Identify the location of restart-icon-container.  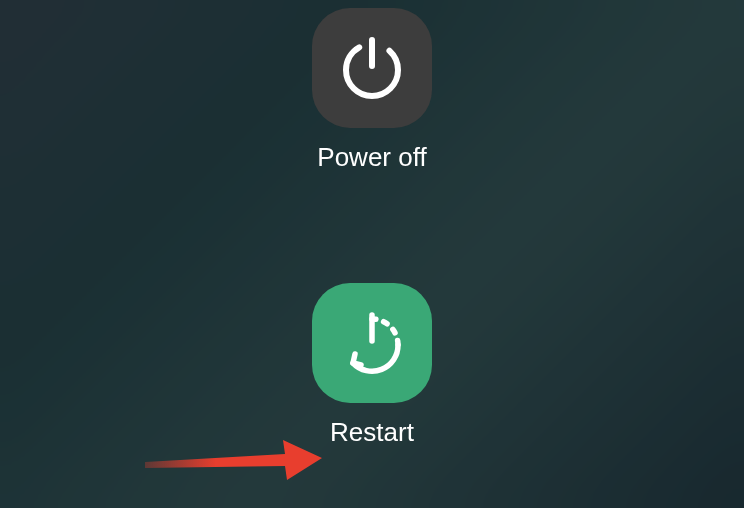
(372, 343).